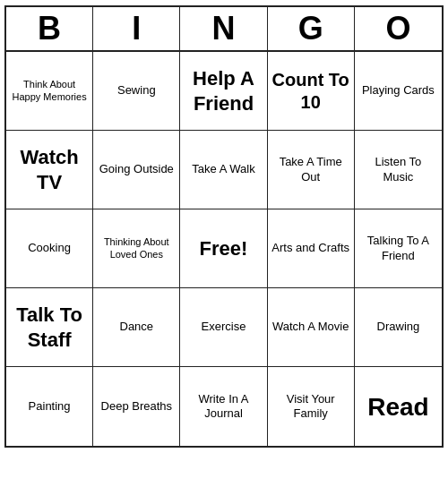  Describe the element at coordinates (312, 29) in the screenshot. I see `bingo-letter-g: G` at that location.